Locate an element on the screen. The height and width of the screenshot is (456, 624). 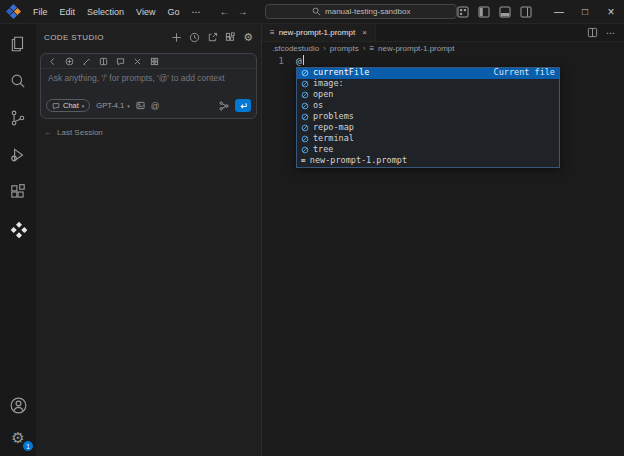
suggest-label: new-prompt-1.prompt is located at coordinates (358, 161).